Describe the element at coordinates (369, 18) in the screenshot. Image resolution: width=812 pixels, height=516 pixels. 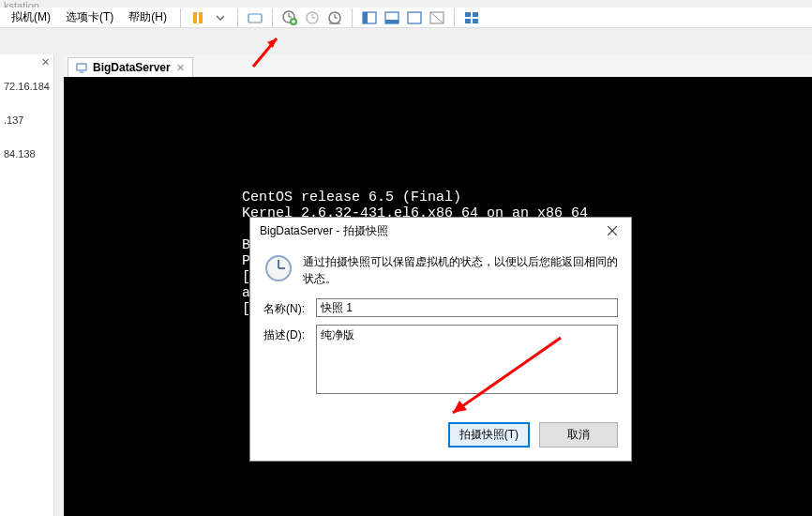
I see `view-split-button` at that location.